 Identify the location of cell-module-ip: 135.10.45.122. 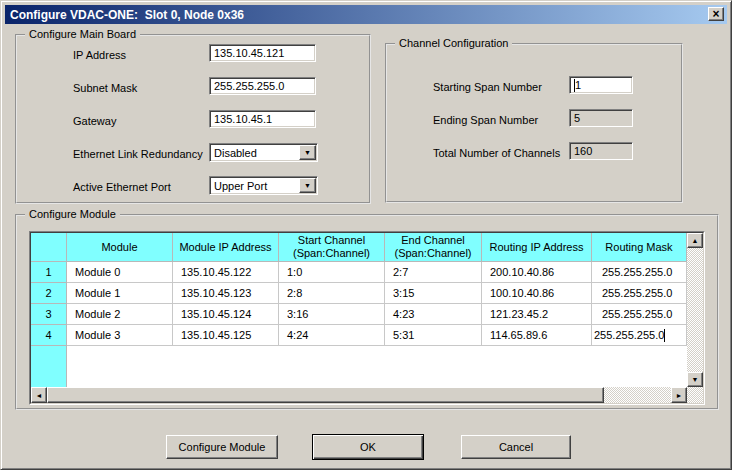
(226, 272).